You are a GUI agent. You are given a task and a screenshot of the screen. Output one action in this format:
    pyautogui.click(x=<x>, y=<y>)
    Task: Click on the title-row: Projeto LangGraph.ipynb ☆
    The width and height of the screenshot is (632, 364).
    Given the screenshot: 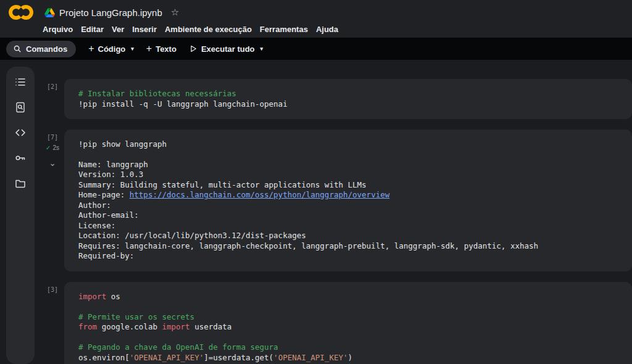 What is the action you would take?
    pyautogui.click(x=316, y=10)
    